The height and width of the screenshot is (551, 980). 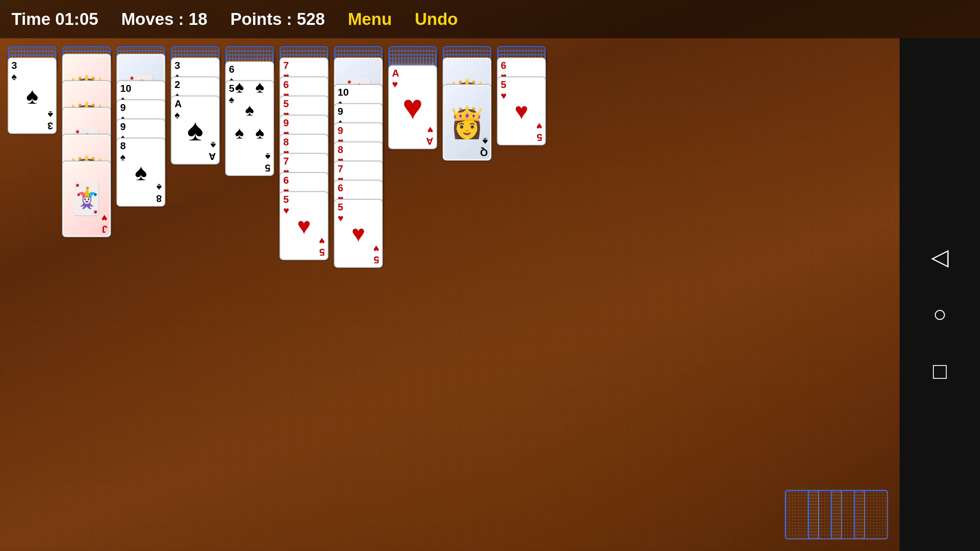 What do you see at coordinates (836, 515) in the screenshot?
I see `stock-pile` at bounding box center [836, 515].